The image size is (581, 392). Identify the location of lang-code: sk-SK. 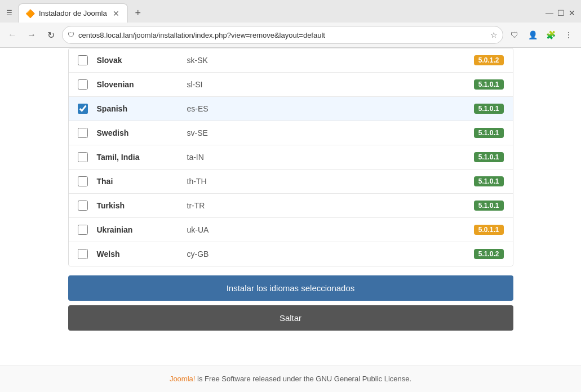
(330, 60).